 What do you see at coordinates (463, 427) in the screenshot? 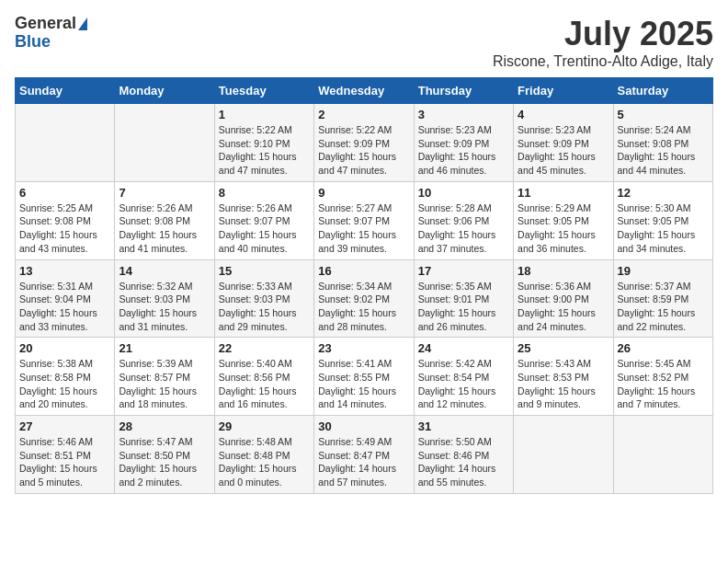
I see `day-number: 31` at bounding box center [463, 427].